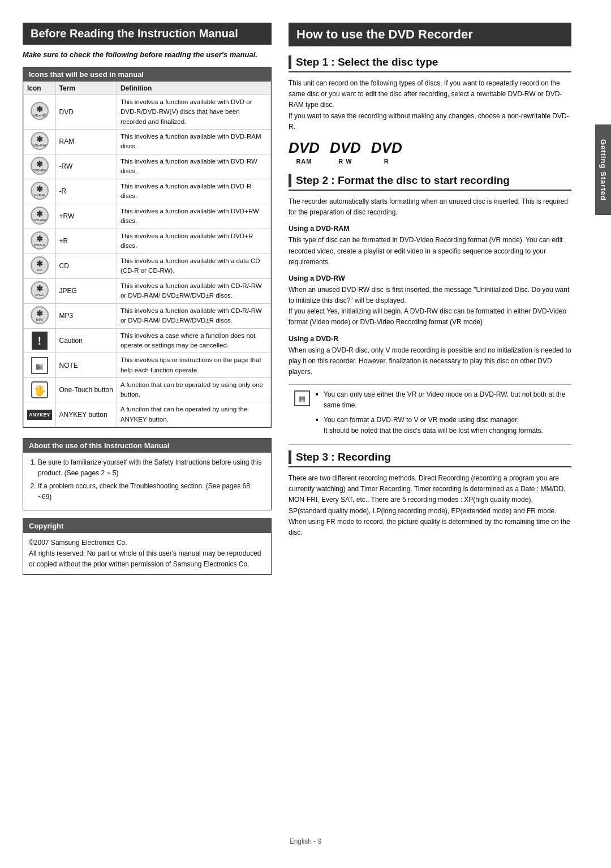 This screenshot has height=868, width=611. What do you see at coordinates (86, 415) in the screenshot?
I see `term-cell: ANYKEY button` at bounding box center [86, 415].